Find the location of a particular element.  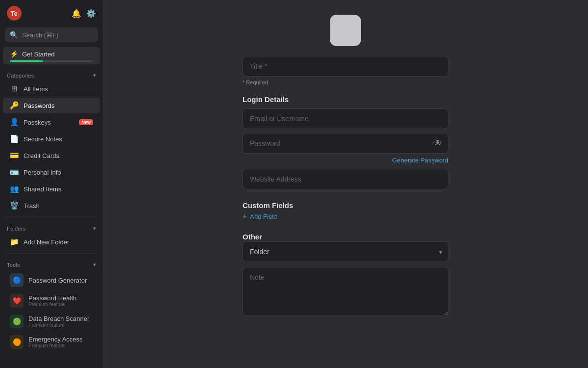

passwords-icon: 🔑 is located at coordinates (14, 105).